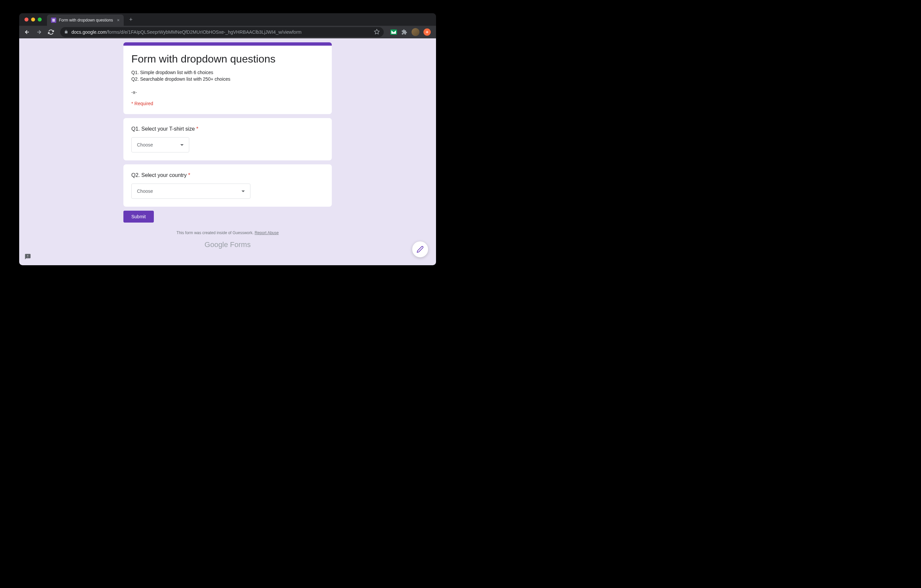 Image resolution: width=921 pixels, height=588 pixels. What do you see at coordinates (228, 129) in the screenshot?
I see `question-1-label: Q1. Select your T-shirt size *` at bounding box center [228, 129].